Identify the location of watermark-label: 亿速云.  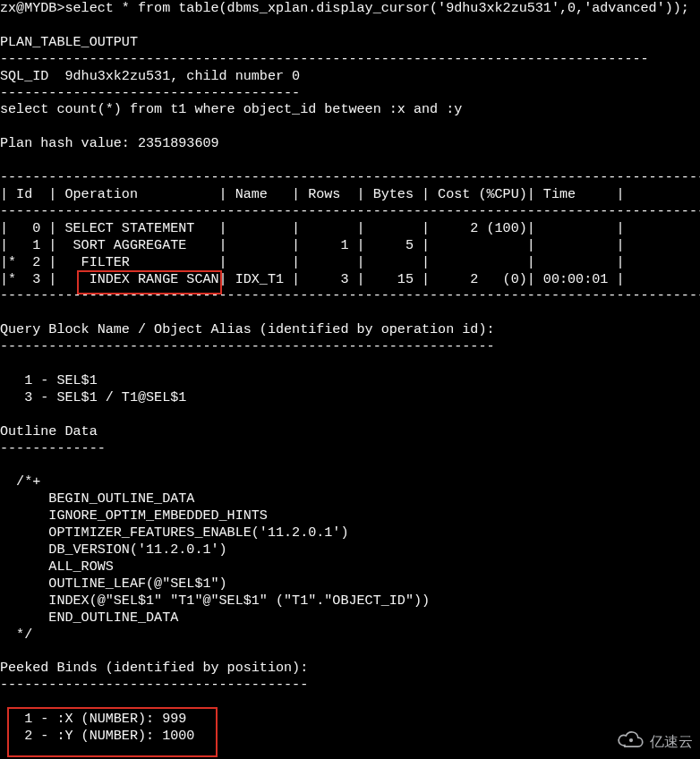
(671, 743).